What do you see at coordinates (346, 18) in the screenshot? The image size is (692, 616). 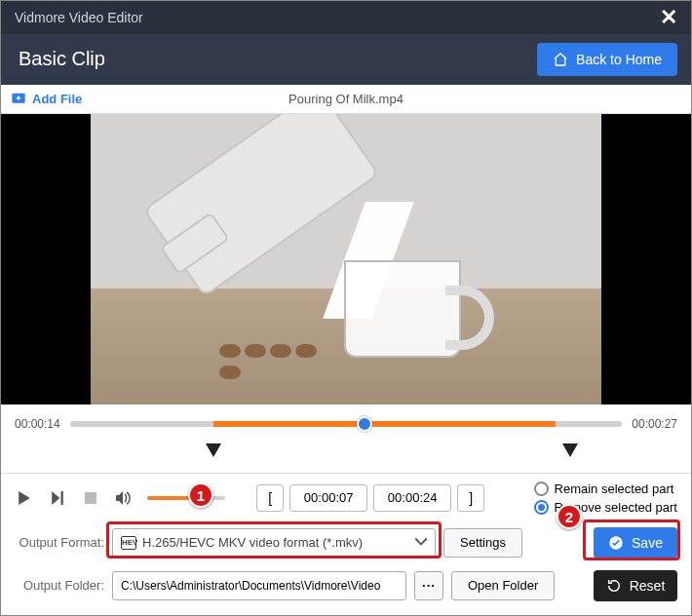 I see `titlebar: Vidmore Video Editor ✕` at bounding box center [346, 18].